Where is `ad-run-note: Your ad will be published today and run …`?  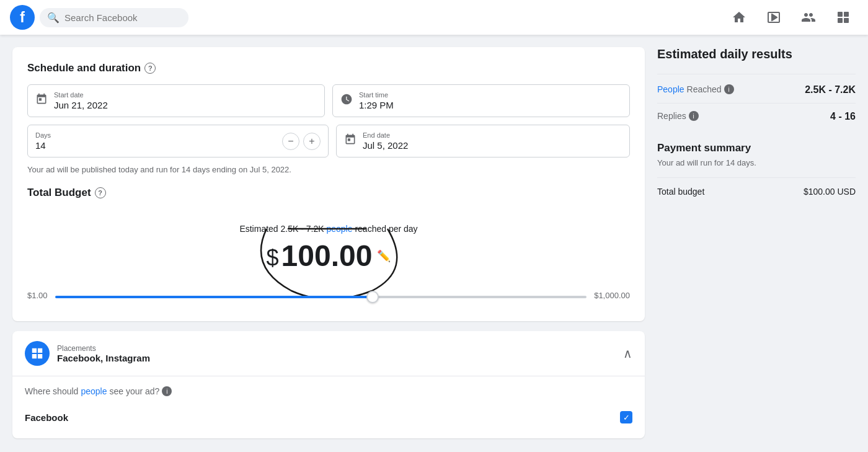 ad-run-note: Your ad will be published today and run … is located at coordinates (329, 170).